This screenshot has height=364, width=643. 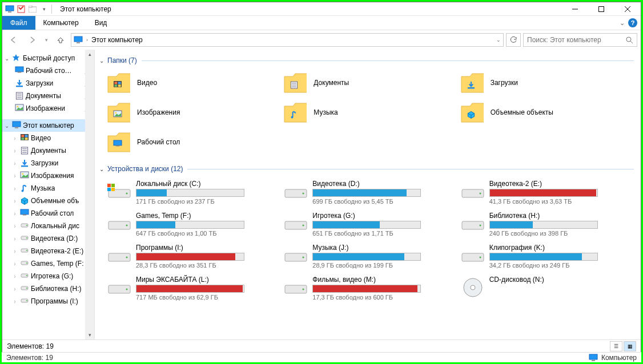 I want to click on address-bar: › Этот компьютер ⌄, so click(x=287, y=40).